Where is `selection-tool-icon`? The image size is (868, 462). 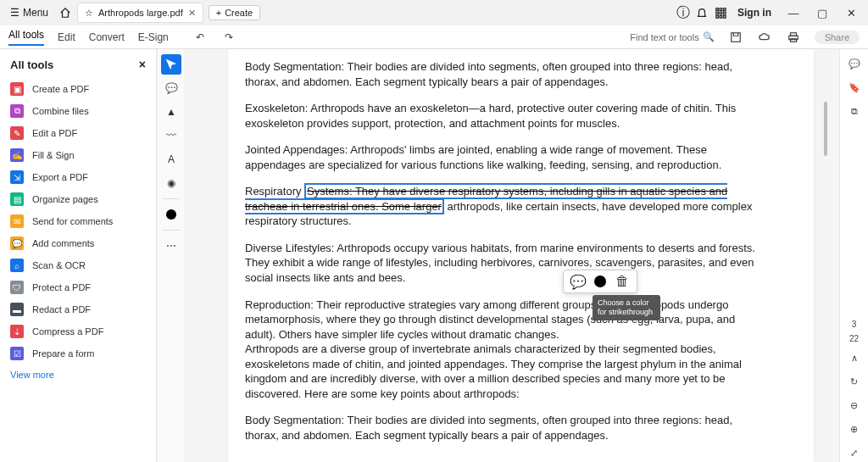 selection-tool-icon is located at coordinates (171, 64).